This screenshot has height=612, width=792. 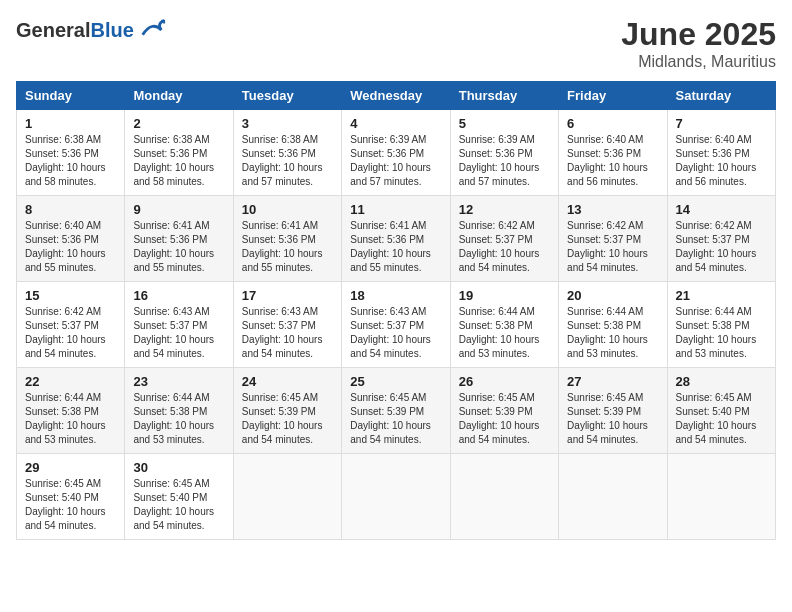 I want to click on day-number: 2, so click(x=178, y=124).